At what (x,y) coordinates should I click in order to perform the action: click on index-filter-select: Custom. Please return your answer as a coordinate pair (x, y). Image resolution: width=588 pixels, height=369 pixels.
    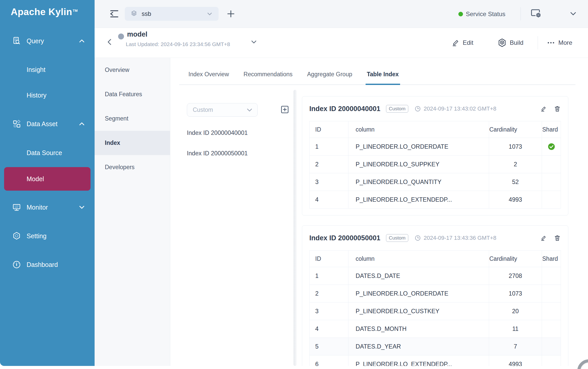
    Looking at the image, I should click on (222, 110).